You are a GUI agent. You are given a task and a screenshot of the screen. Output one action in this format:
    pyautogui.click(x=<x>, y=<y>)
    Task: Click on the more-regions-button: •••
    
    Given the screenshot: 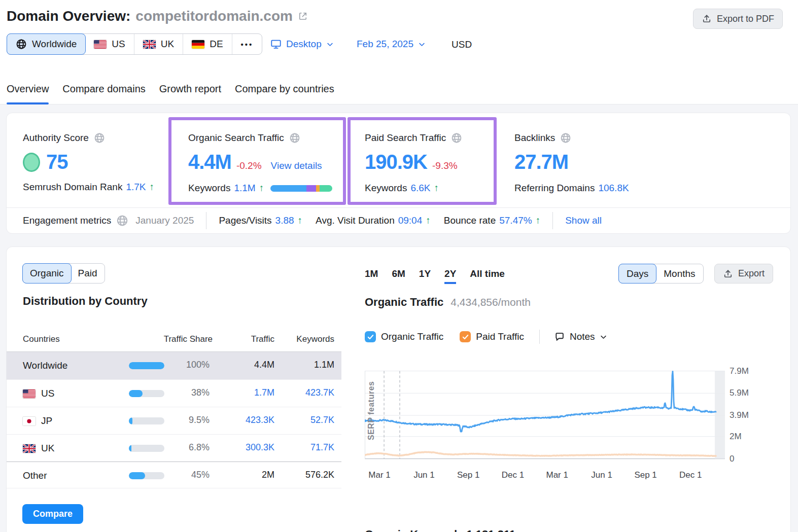 What is the action you would take?
    pyautogui.click(x=247, y=44)
    